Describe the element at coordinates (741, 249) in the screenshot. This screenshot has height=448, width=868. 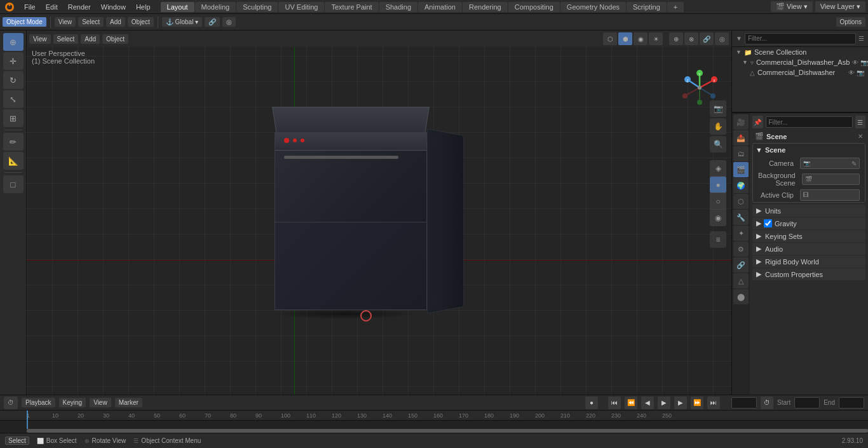
I see `props-tab-physics: ⚙` at that location.